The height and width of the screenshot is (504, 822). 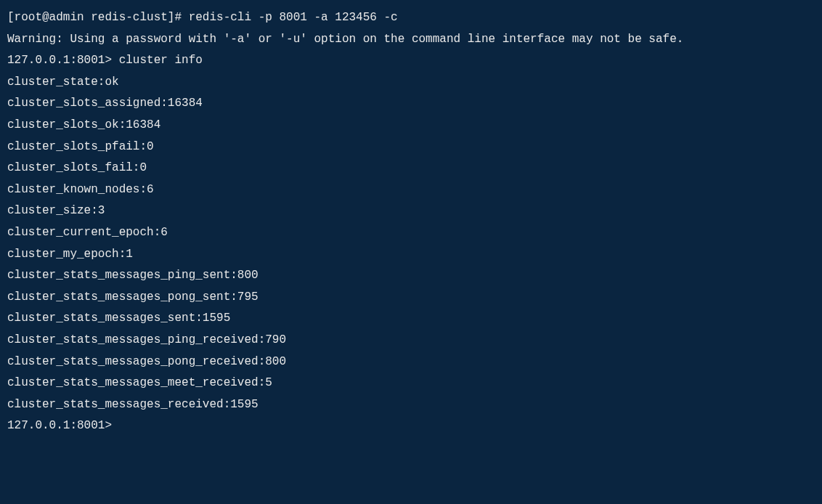 I want to click on output-ping-sent: cluster_stats_messages_ping_sent:800, so click(x=411, y=276).